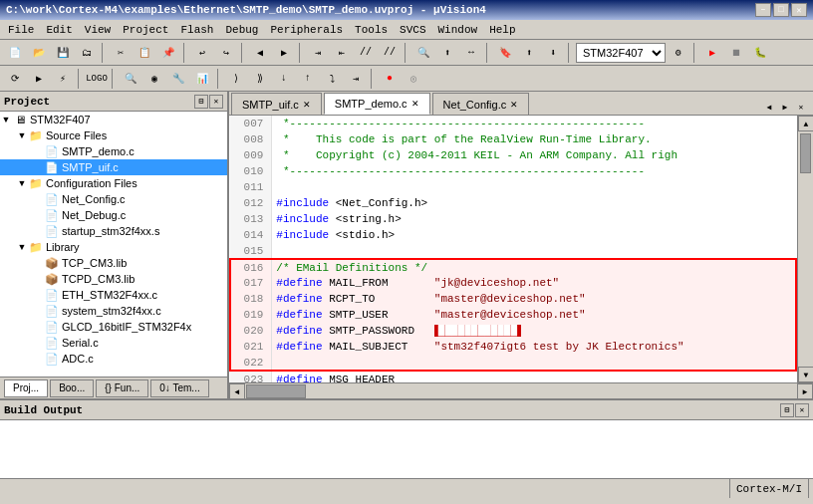  What do you see at coordinates (781, 10) in the screenshot?
I see `maximize-button: □` at bounding box center [781, 10].